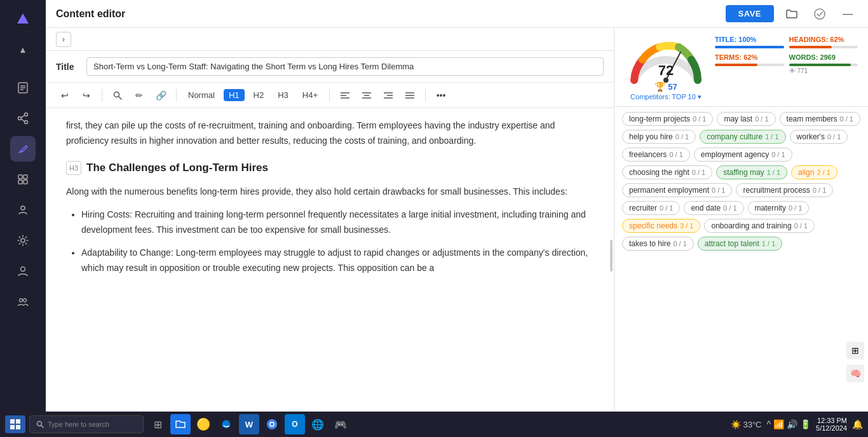 This screenshot has height=437, width=868. Describe the element at coordinates (759, 226) in the screenshot. I see `tag-item: onboarding and training 0 / 1` at that location.